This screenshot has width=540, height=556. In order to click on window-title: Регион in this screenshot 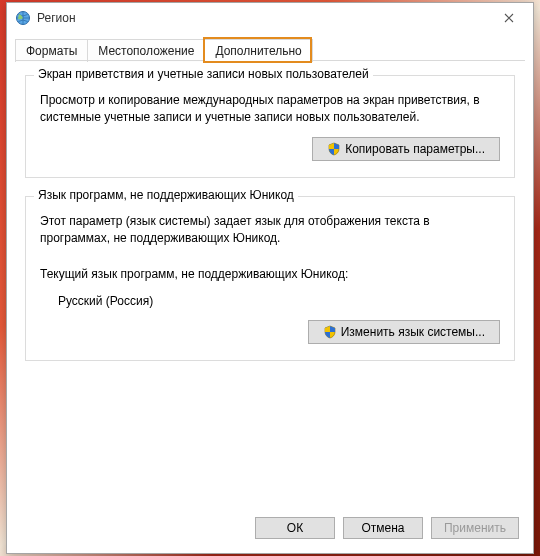, I will do `click(263, 18)`.